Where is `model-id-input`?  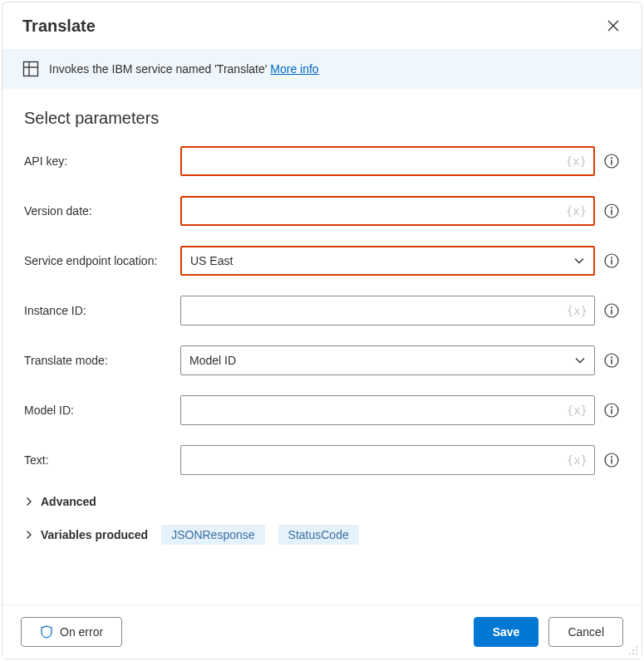 model-id-input is located at coordinates (377, 410).